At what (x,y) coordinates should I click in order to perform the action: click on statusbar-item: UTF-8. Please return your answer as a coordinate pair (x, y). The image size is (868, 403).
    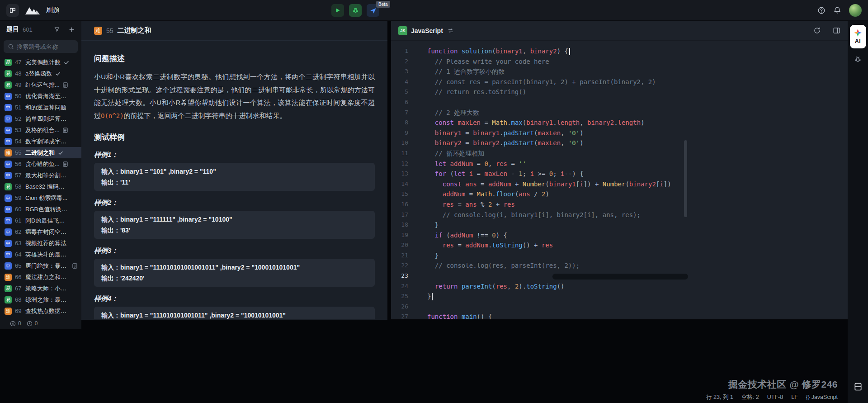
    Looking at the image, I should click on (775, 397).